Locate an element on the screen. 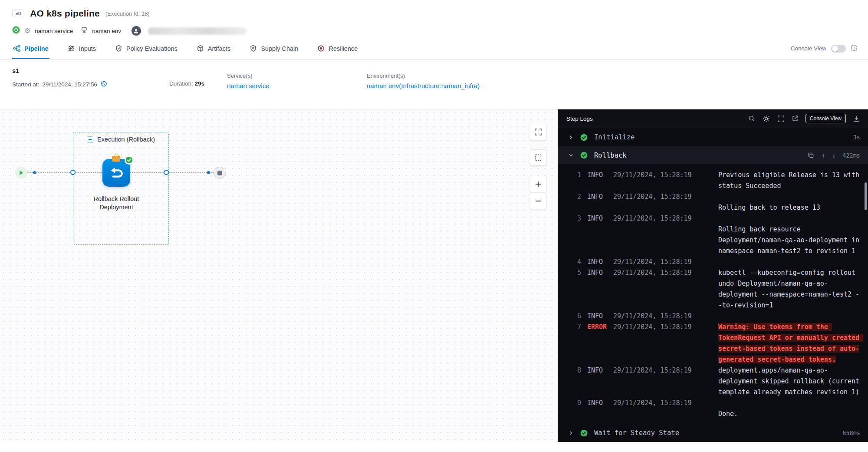  environment-name: naman env is located at coordinates (107, 31).